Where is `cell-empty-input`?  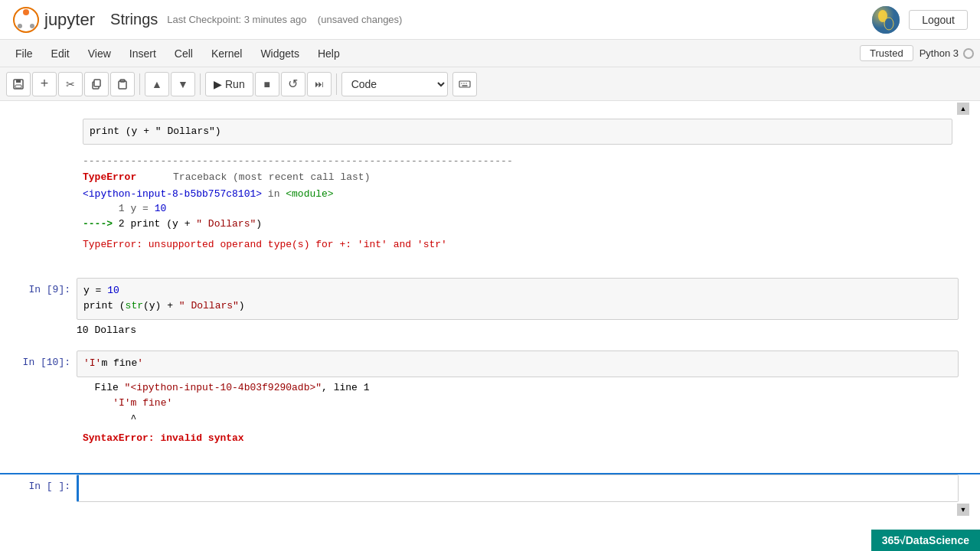 cell-empty-input is located at coordinates (518, 488).